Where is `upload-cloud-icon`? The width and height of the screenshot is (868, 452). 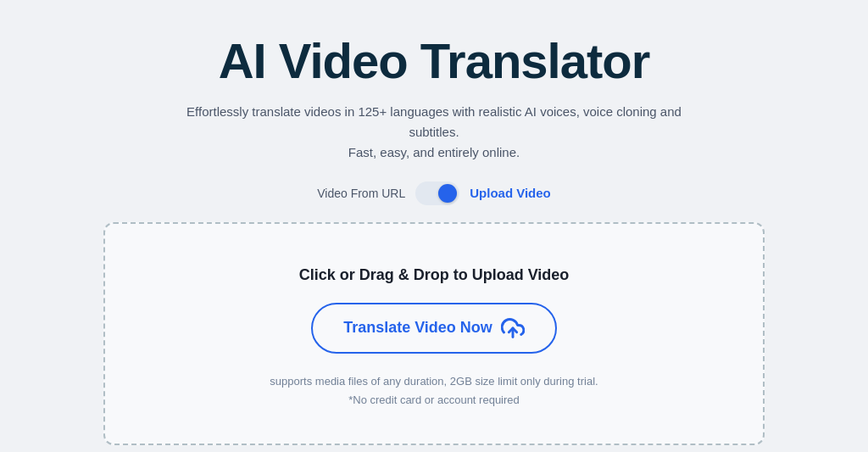
upload-cloud-icon is located at coordinates (513, 328).